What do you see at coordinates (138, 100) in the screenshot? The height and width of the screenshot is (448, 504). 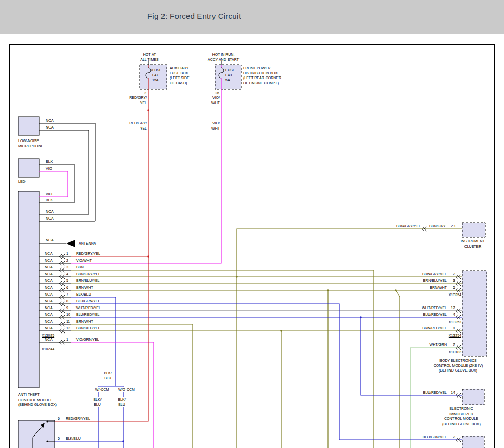 I see `red-gry-yel-label-1: RED/GRY/ YEL` at bounding box center [138, 100].